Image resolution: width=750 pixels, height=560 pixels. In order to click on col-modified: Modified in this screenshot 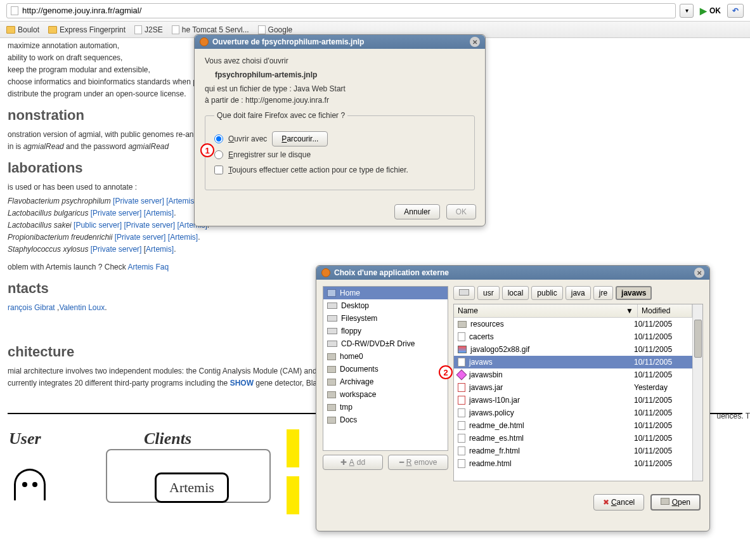, I will do `click(665, 311)`.